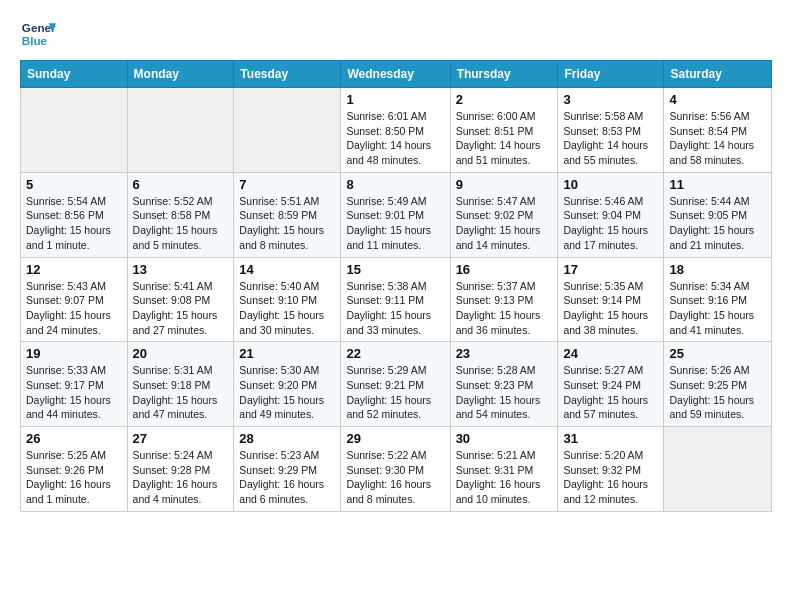 The width and height of the screenshot is (792, 612). I want to click on day-info: Sunrise: 5:33 AMSunset: 9:17 PMDaylight:…, so click(74, 392).